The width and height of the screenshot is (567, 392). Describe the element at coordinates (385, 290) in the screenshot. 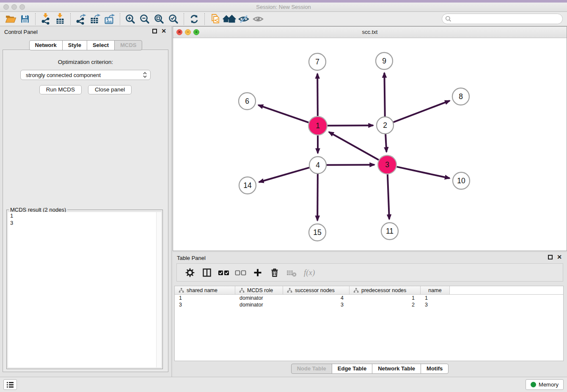

I see `column-header-predecessor-nodes: predecessor nodes` at that location.